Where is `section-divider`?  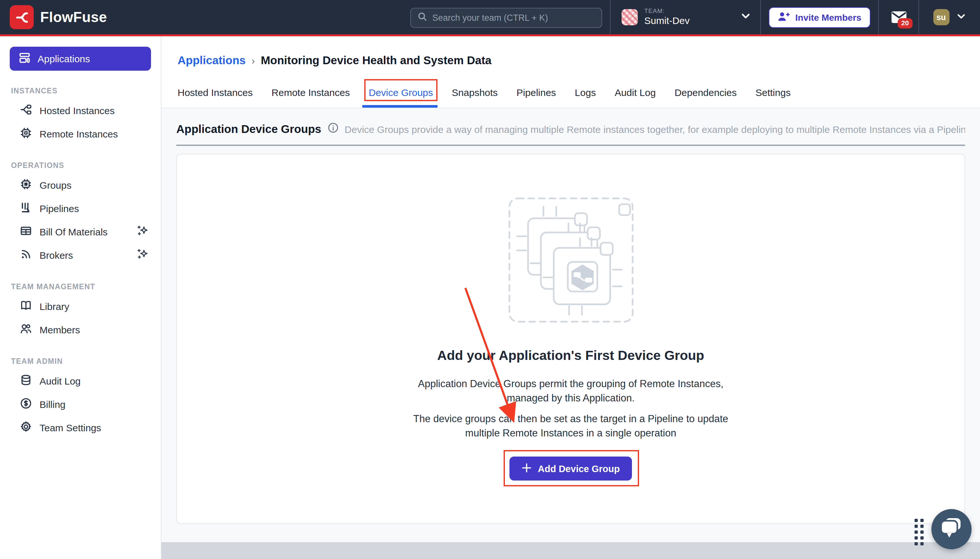 section-divider is located at coordinates (571, 145).